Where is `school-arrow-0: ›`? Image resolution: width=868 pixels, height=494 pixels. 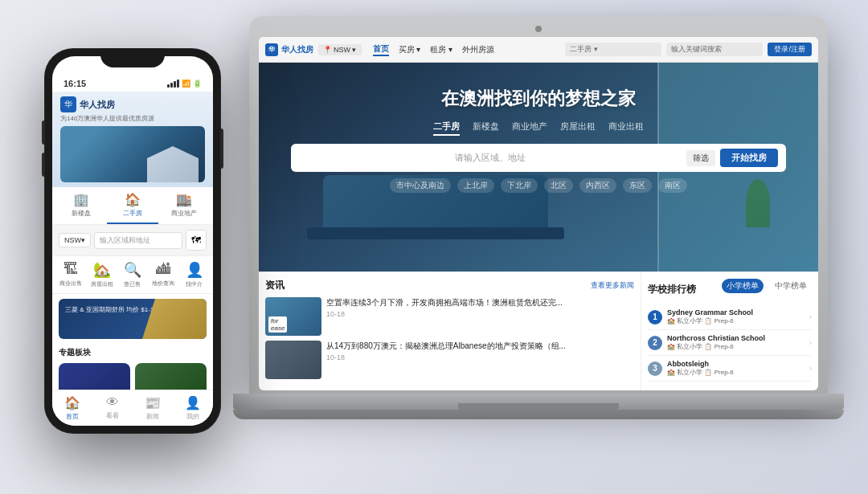
school-arrow-0: › is located at coordinates (810, 316).